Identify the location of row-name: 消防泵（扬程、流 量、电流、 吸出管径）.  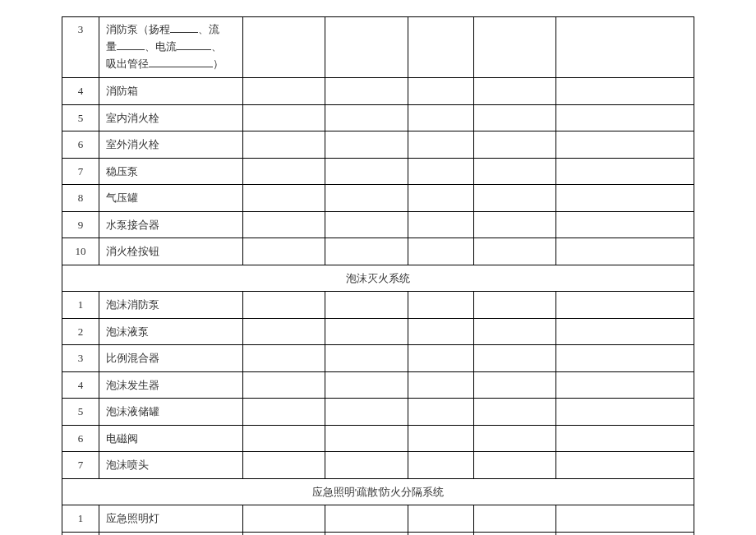
(171, 48).